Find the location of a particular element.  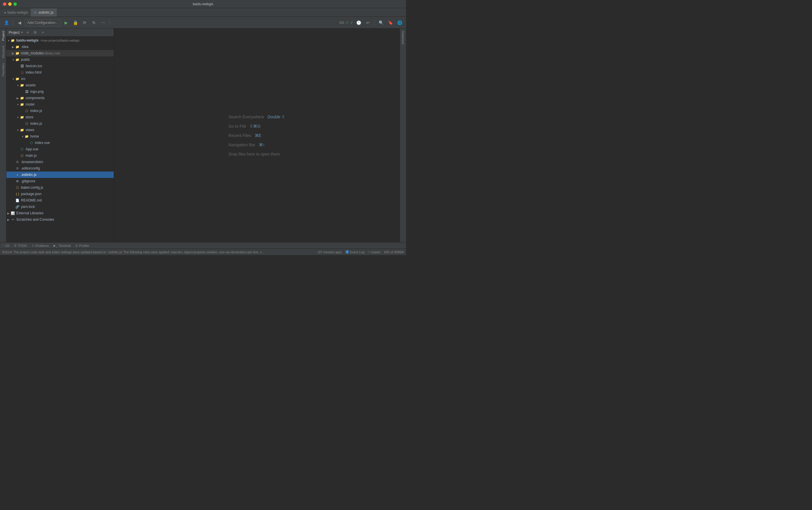

tab-eslintrc-label: .eslintrc.js is located at coordinates (46, 12).